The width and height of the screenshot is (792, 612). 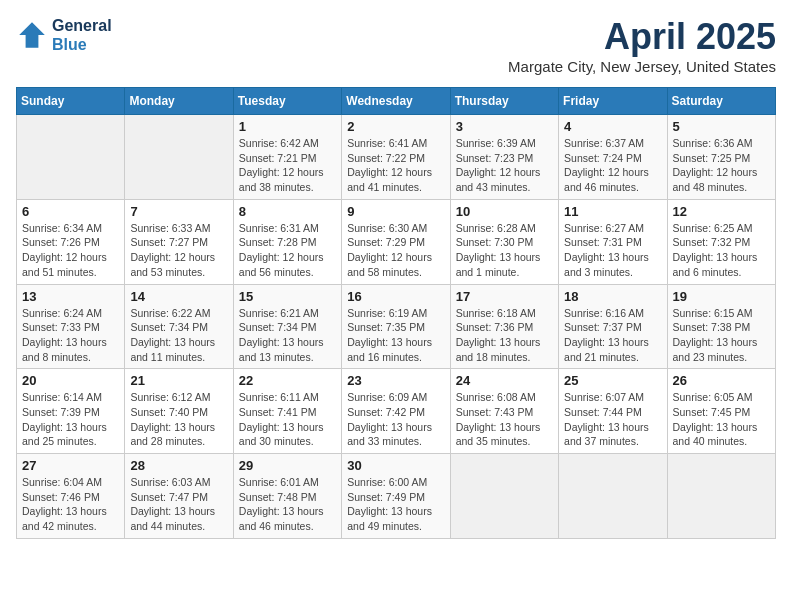 What do you see at coordinates (722, 250) in the screenshot?
I see `day-info: Sunrise: 6:25 AMSunset: 7:32 PMDaylight:…` at bounding box center [722, 250].